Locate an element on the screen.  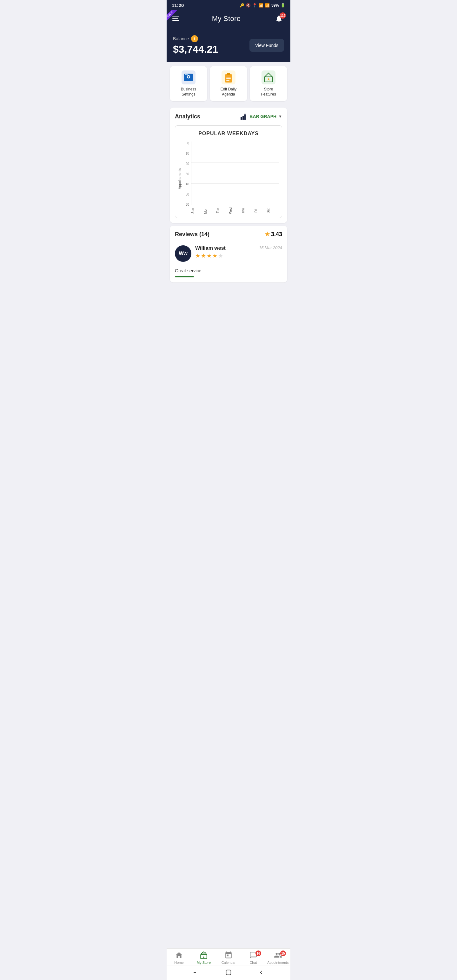
reviewer-avatar: Ww is located at coordinates (183, 253).